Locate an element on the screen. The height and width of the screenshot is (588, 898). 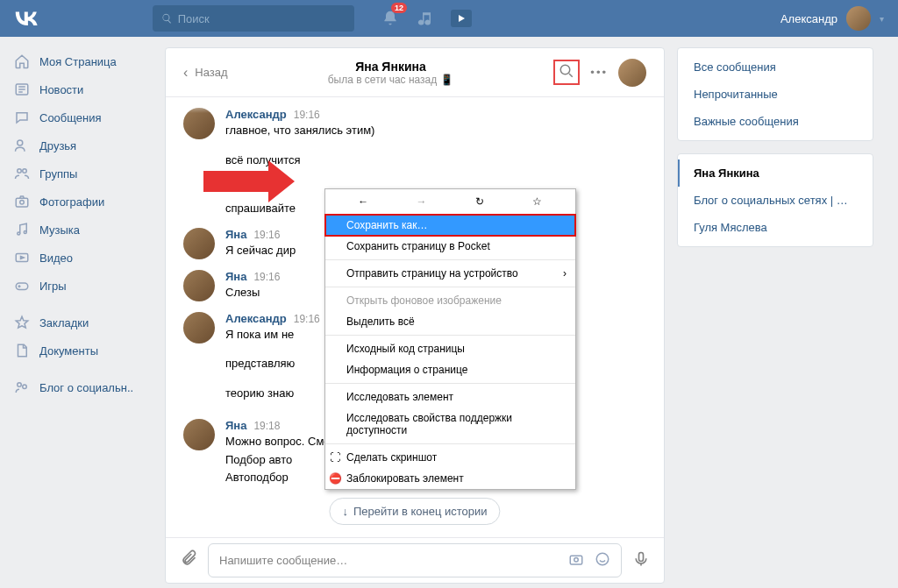
convo-item: Гуля Мяслева is located at coordinates (775, 228).